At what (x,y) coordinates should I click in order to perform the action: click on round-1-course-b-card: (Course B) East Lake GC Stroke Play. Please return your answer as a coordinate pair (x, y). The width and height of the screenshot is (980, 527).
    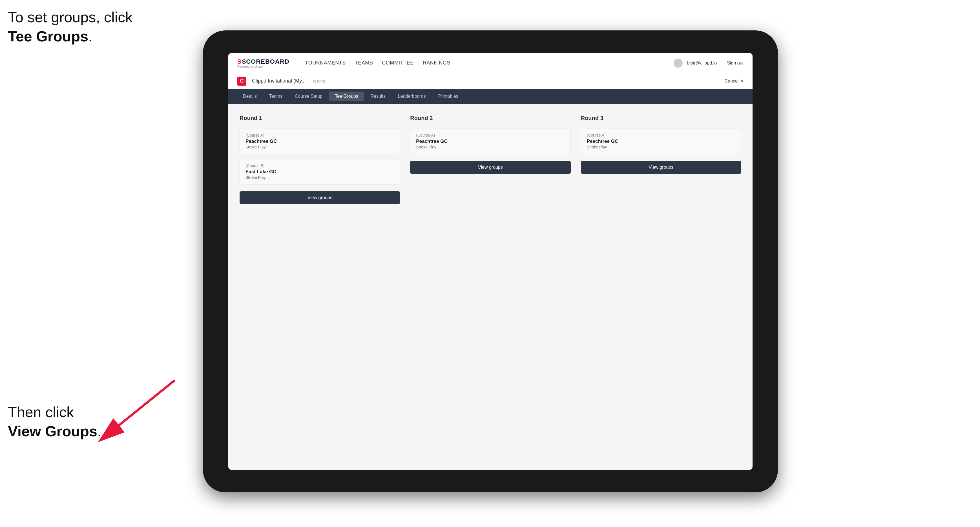
    Looking at the image, I should click on (320, 171).